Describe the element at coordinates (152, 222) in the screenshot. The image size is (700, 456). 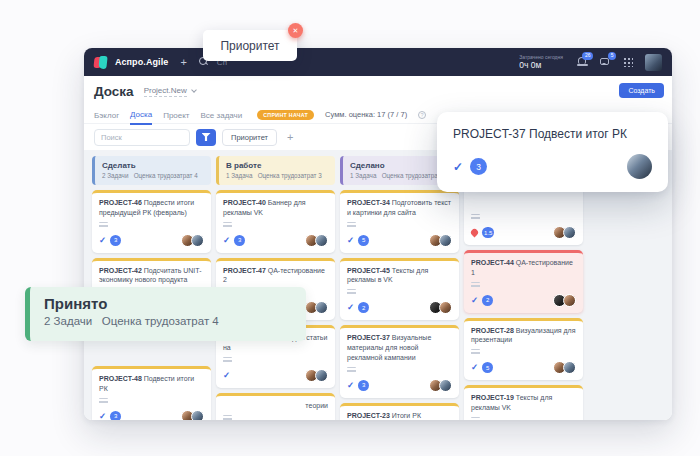
I see `task-card: PROJECT-46 Подвести итоги предыдущей РК …` at that location.